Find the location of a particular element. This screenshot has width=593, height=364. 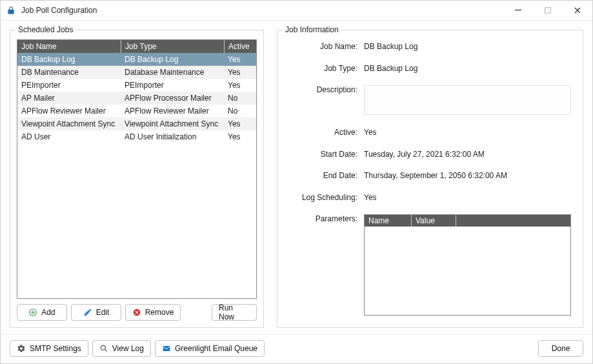

table-row: DB Backup LogDB Backup LogYes is located at coordinates (137, 59).